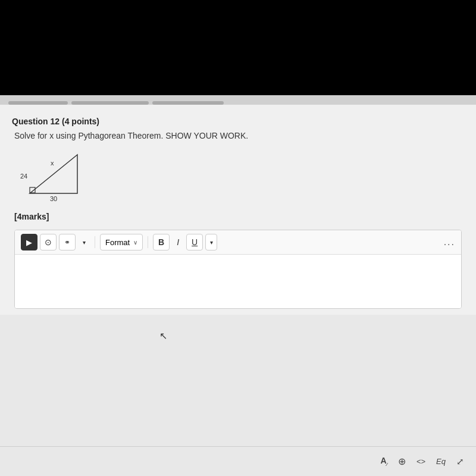 The width and height of the screenshot is (476, 476). What do you see at coordinates (211, 242) in the screenshot?
I see `formatting-dropdown-button: ▾` at bounding box center [211, 242].